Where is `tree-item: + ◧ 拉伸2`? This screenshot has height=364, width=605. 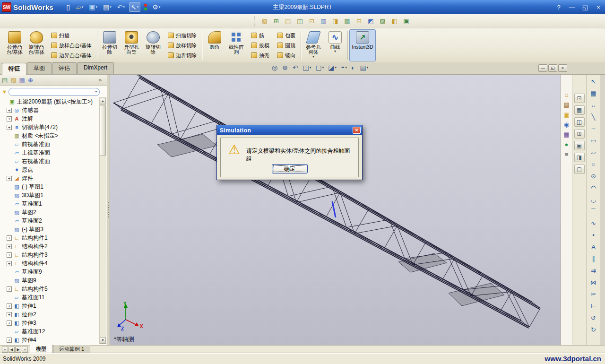 tree-item: + ◧ 拉伸2 is located at coordinates (50, 314).